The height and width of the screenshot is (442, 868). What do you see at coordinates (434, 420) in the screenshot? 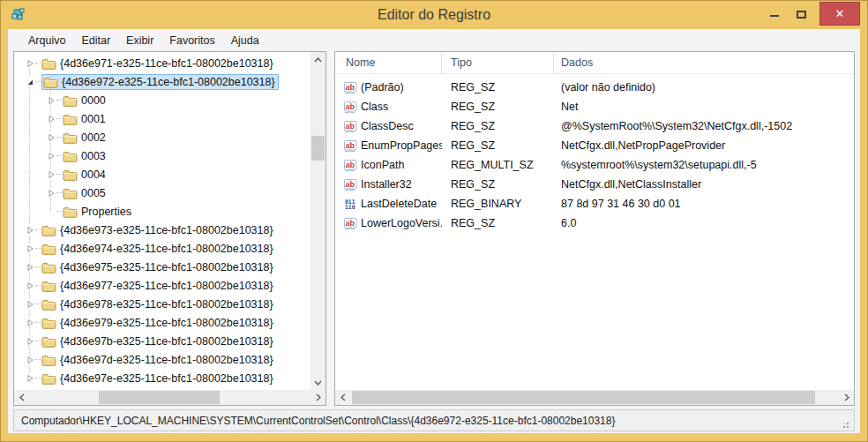
I see `status-bar: Computador\HKEY_LOCAL_MACHINE\SYSTEM\Cur…` at bounding box center [434, 420].